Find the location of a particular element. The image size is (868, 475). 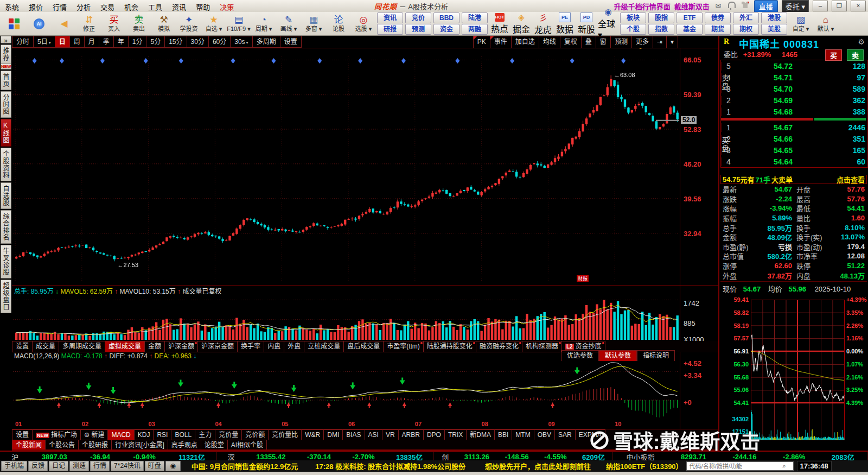

menu-资讯: 资讯 is located at coordinates (179, 6).